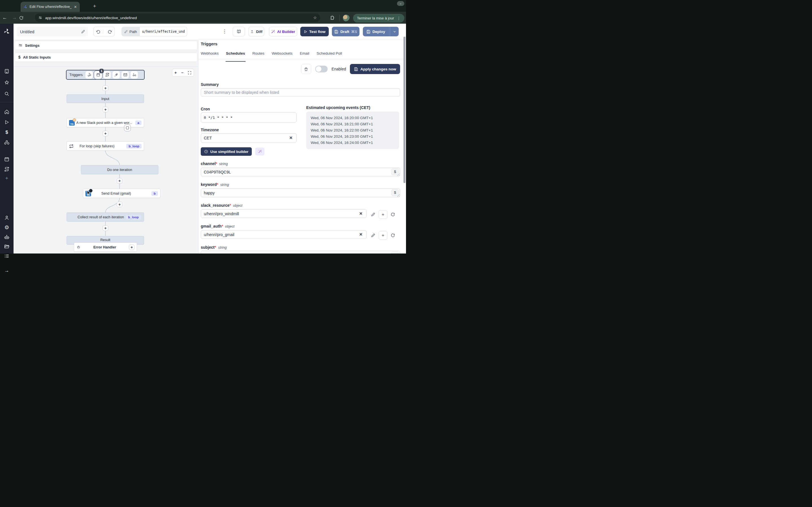  What do you see at coordinates (284, 234) in the screenshot?
I see `gmail-auth-input` at bounding box center [284, 234].